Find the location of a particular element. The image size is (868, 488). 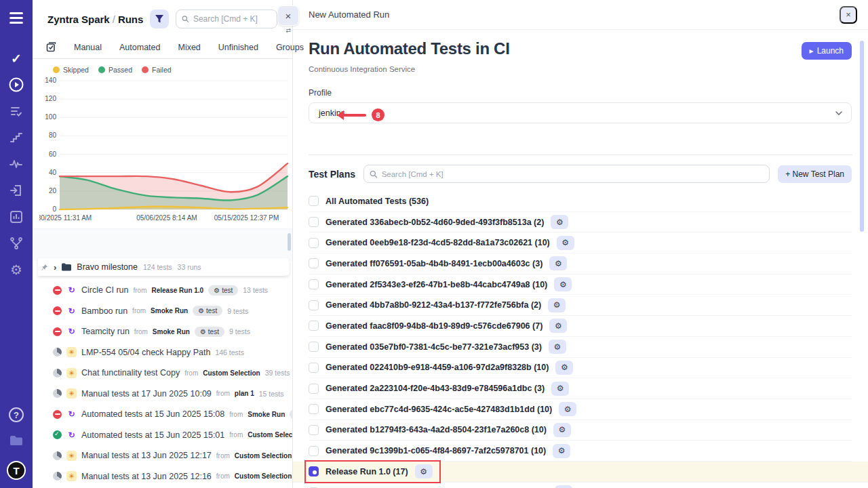

run-list-item: ↻Circle CI runfromRelease Run 1.0⚙test13… is located at coordinates (172, 290).